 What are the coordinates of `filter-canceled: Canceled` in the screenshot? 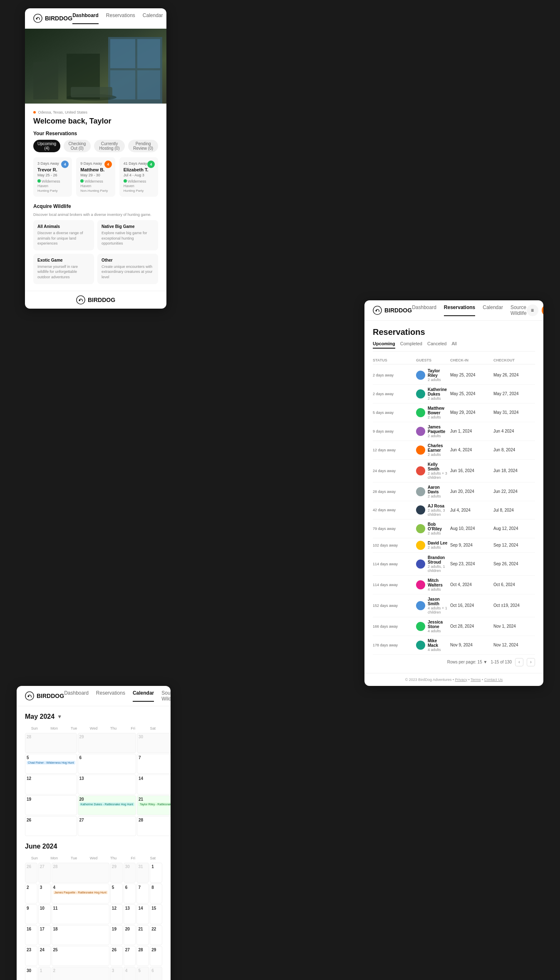 It's located at (437, 345).